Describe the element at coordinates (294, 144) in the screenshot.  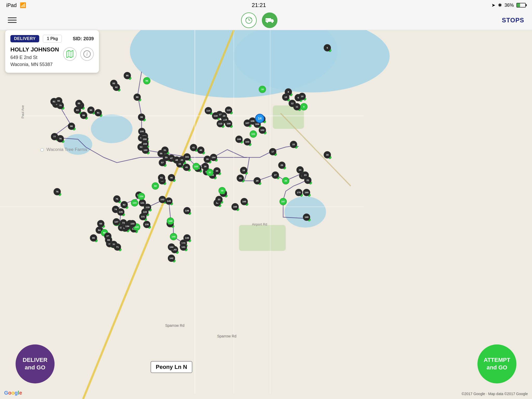
I see `stop-marker: 15` at that location.